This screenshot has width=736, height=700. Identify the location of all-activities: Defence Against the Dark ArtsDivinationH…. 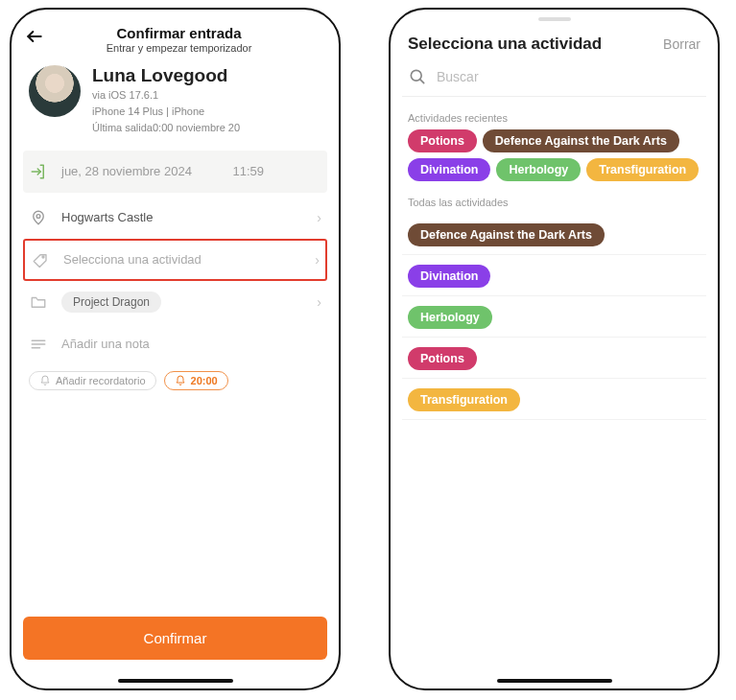
(555, 316).